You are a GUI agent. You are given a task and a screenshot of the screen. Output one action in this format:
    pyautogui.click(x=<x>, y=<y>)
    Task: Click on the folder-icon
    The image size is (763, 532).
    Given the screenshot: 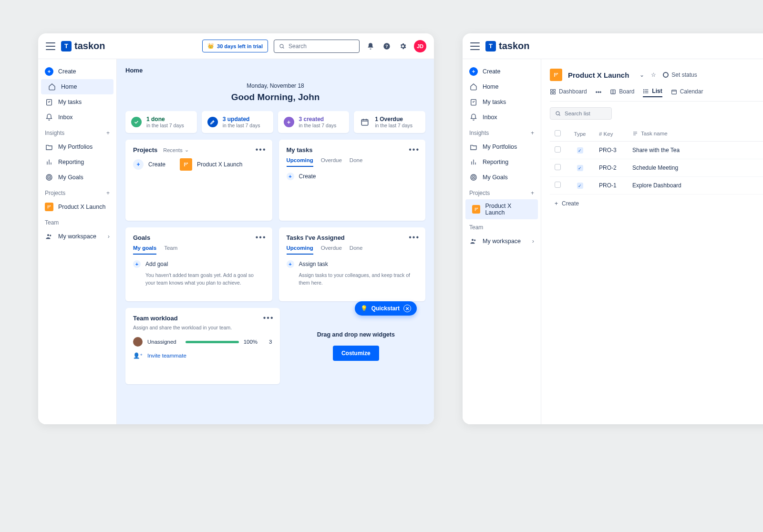 What is the action you would take?
    pyautogui.click(x=474, y=147)
    